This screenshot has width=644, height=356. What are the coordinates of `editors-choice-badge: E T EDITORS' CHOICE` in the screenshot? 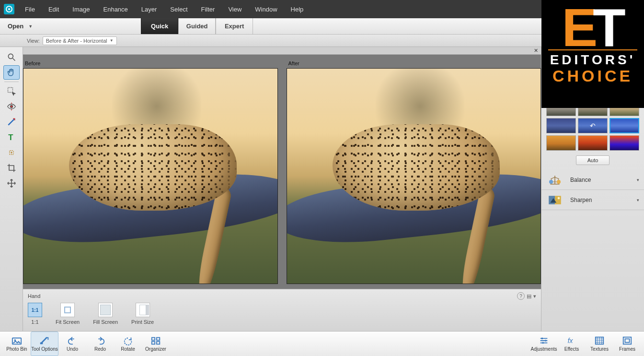 It's located at (593, 54).